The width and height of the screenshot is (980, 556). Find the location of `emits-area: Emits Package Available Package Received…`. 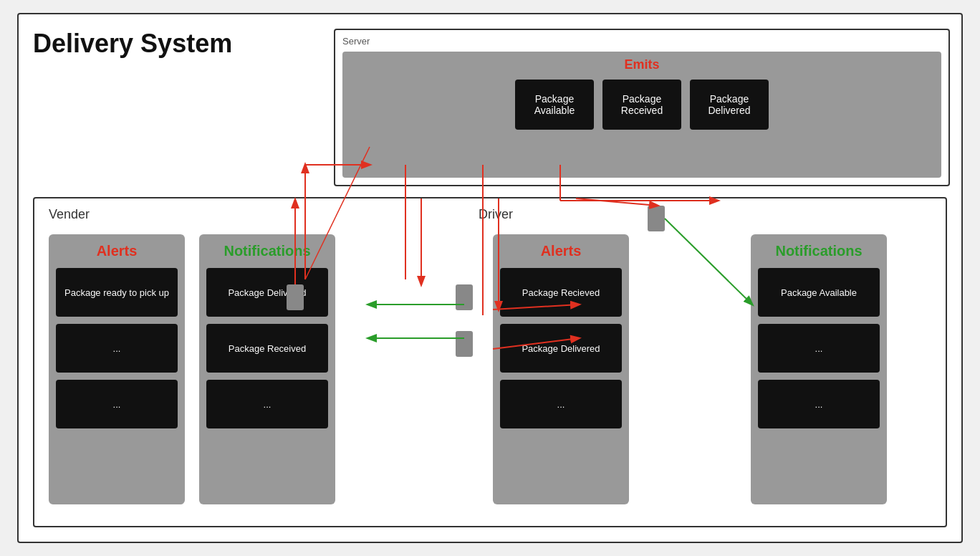

emits-area: Emits Package Available Package Received… is located at coordinates (642, 115).